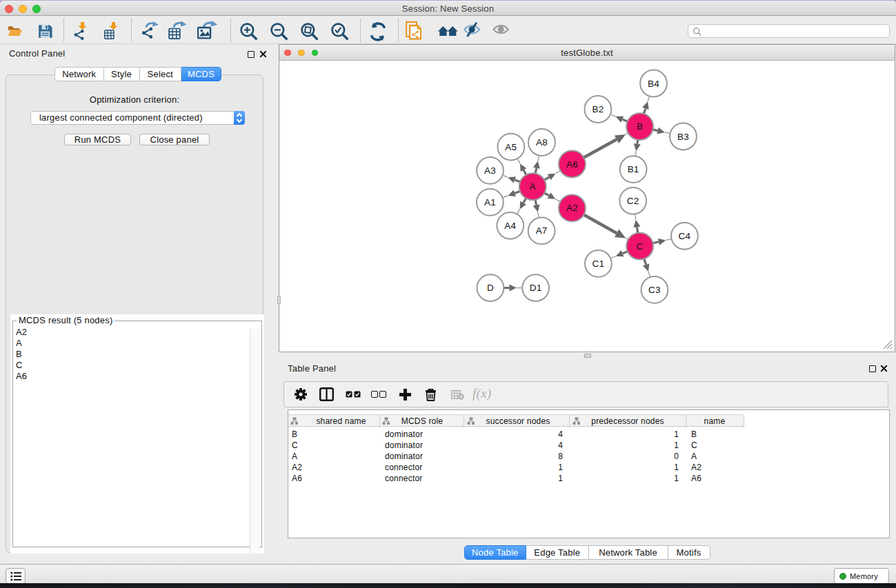 The width and height of the screenshot is (896, 588). I want to click on svg-text: A3, so click(490, 171).